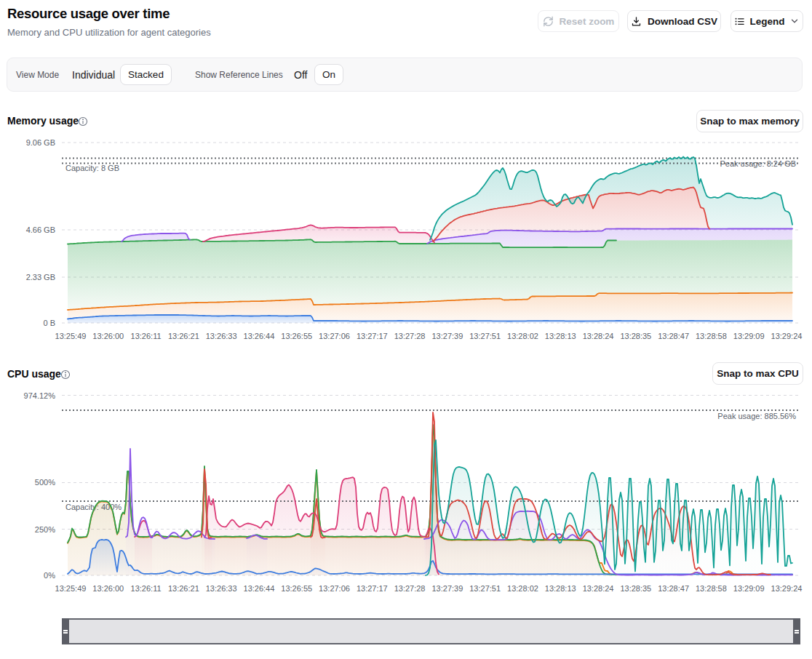  I want to click on svg-text: Capacity: 8 GB, so click(92, 168).